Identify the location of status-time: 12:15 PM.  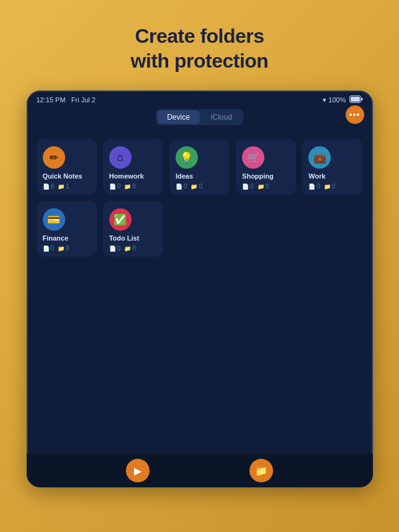
(51, 100).